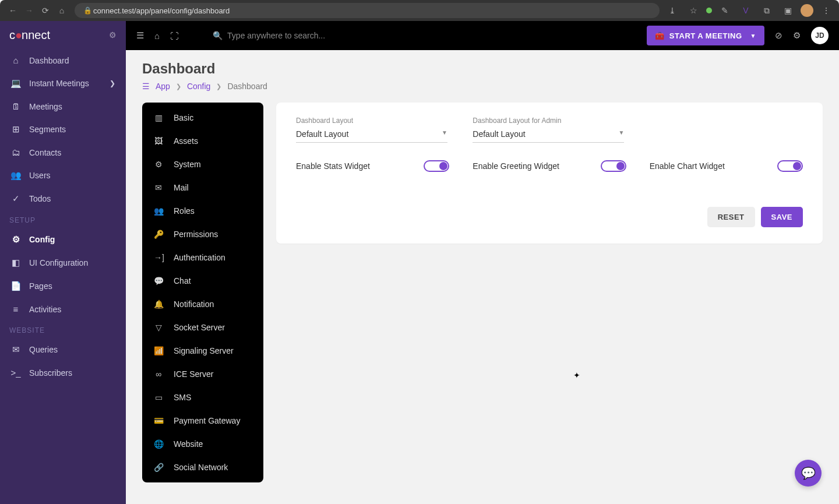 This screenshot has height=504, width=839. Describe the element at coordinates (782, 217) in the screenshot. I see `save-button: SAVE` at that location.